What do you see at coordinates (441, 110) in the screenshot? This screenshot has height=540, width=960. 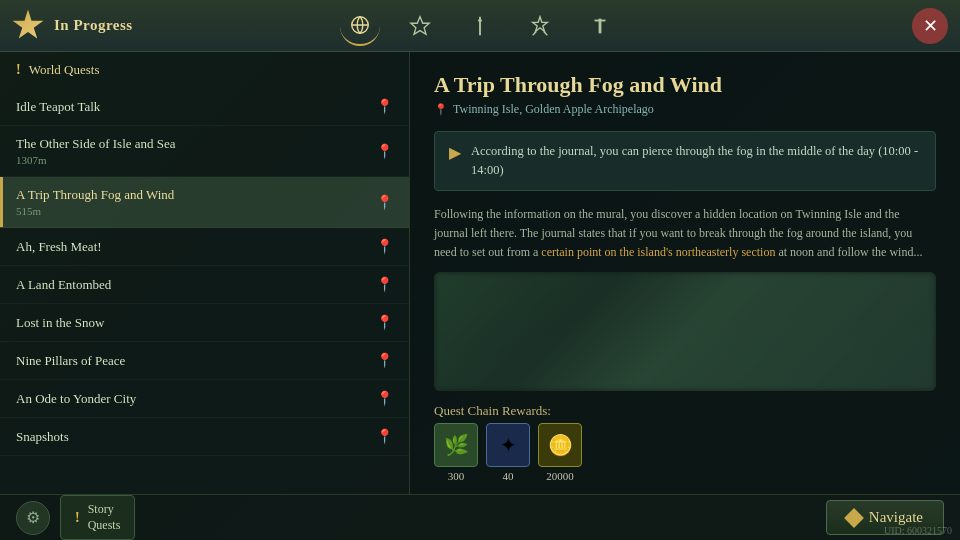 I see `location-pin-icon: 📍` at bounding box center [441, 110].